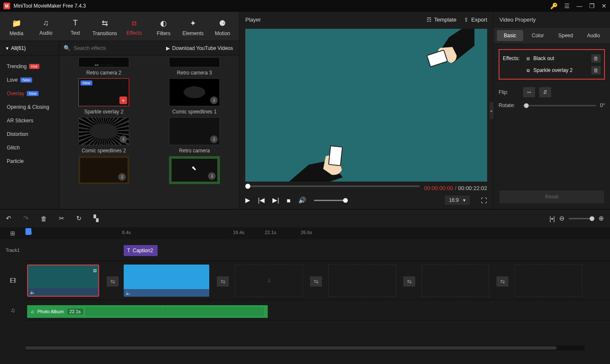 The height and width of the screenshot is (364, 610). I want to click on scrollbar-thumb, so click(291, 348).